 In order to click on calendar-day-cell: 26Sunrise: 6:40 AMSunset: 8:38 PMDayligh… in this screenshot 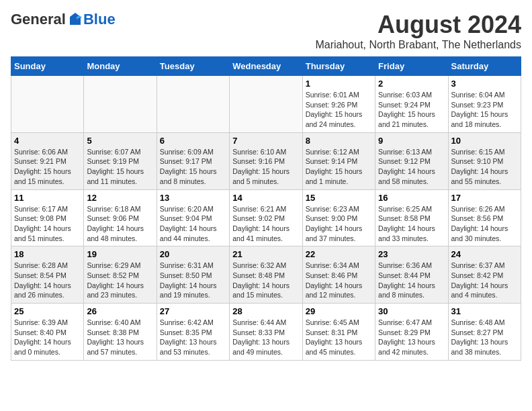, I will do `click(120, 332)`.